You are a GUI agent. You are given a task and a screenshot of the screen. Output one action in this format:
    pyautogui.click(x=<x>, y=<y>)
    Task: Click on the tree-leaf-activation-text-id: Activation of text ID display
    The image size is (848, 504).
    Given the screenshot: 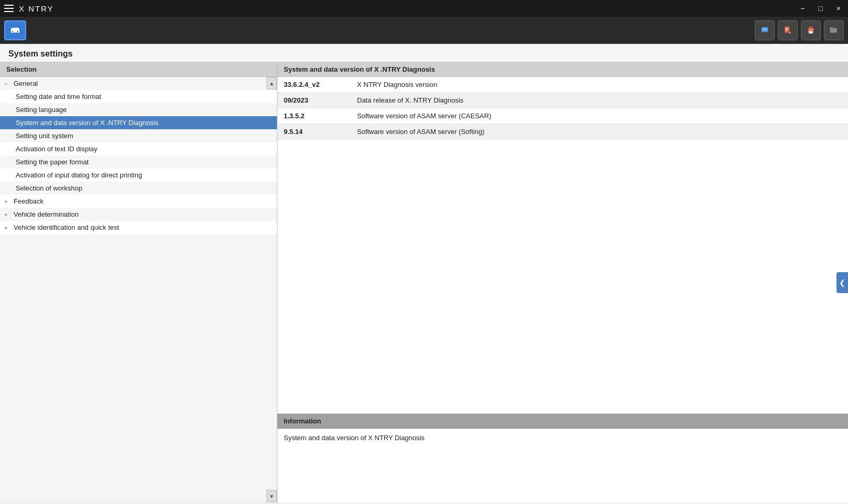 What is the action you would take?
    pyautogui.click(x=138, y=149)
    